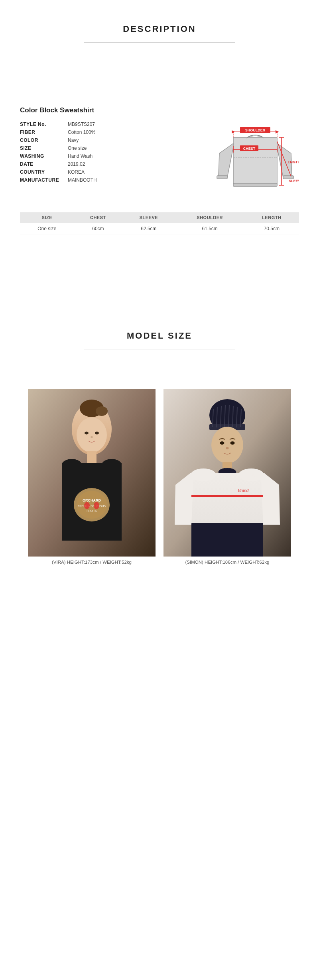 Image resolution: width=319 pixels, height=980 pixels. I want to click on size-table: SIZECHESTSLEEVESHOULDERLENGTH One size60…, so click(160, 224).